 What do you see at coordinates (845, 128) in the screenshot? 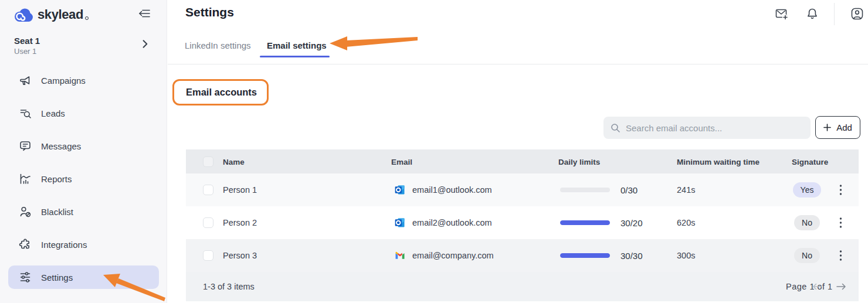
I see `add-button-label: Add` at bounding box center [845, 128].